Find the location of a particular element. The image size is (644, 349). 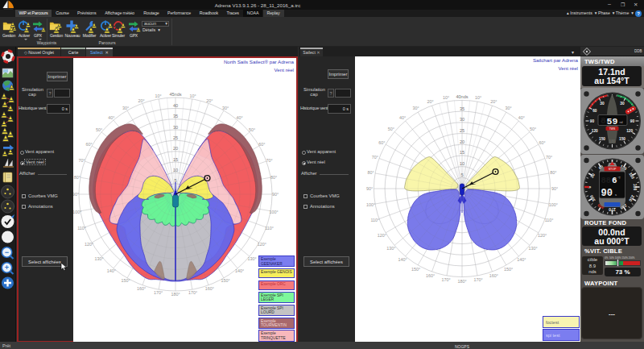

svg-text: 270 is located at coordinates (612, 210).